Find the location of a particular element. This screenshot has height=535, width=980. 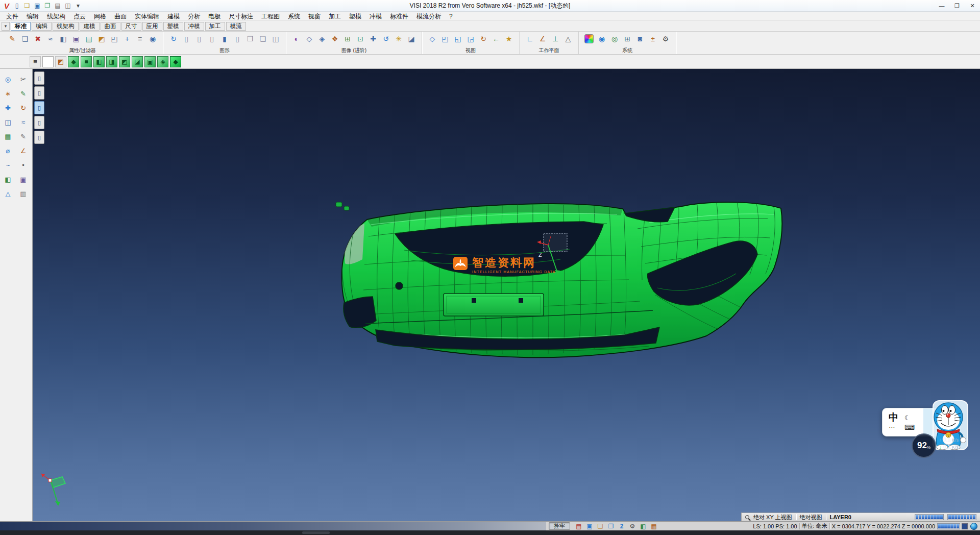

grid-settings-icon: ⊞ is located at coordinates (627, 39).